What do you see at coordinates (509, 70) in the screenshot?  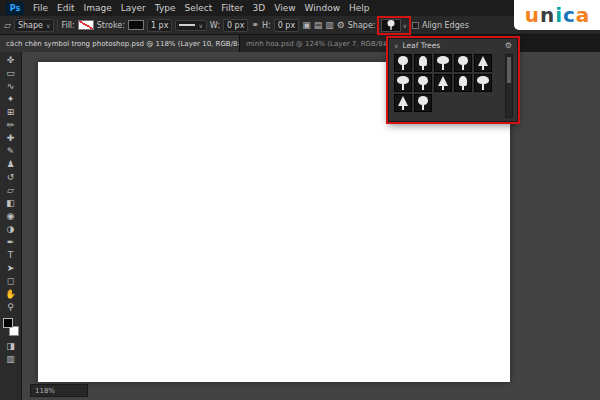 I see `scrollbar-thumb` at bounding box center [509, 70].